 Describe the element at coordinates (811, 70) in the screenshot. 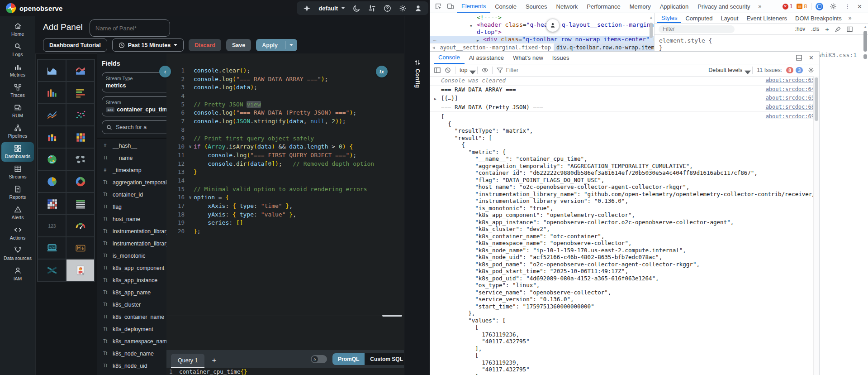

I see `console-settings-gear-icon` at that location.